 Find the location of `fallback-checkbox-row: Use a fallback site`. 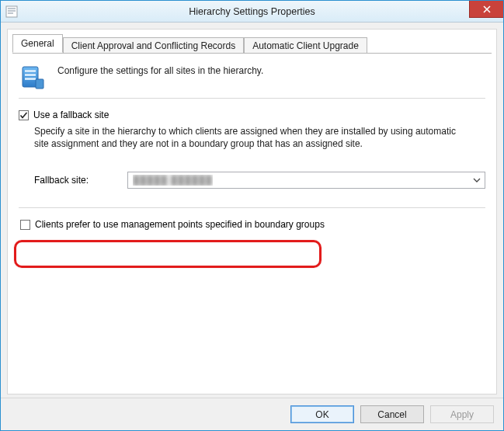

fallback-checkbox-row: Use a fallback site is located at coordinates (252, 115).